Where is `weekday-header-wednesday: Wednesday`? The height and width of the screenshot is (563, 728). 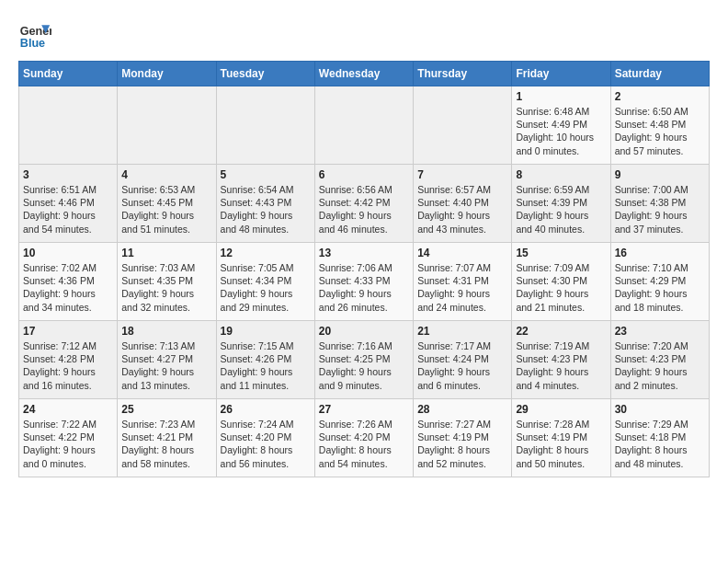
weekday-header-wednesday: Wednesday is located at coordinates (364, 74).